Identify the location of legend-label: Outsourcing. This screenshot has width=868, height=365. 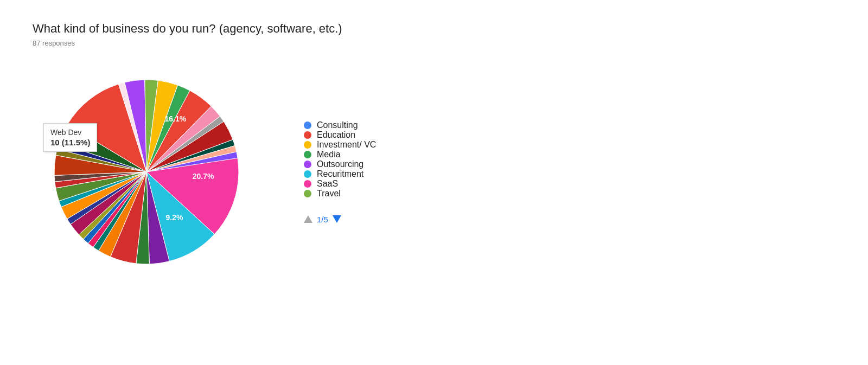
(340, 164).